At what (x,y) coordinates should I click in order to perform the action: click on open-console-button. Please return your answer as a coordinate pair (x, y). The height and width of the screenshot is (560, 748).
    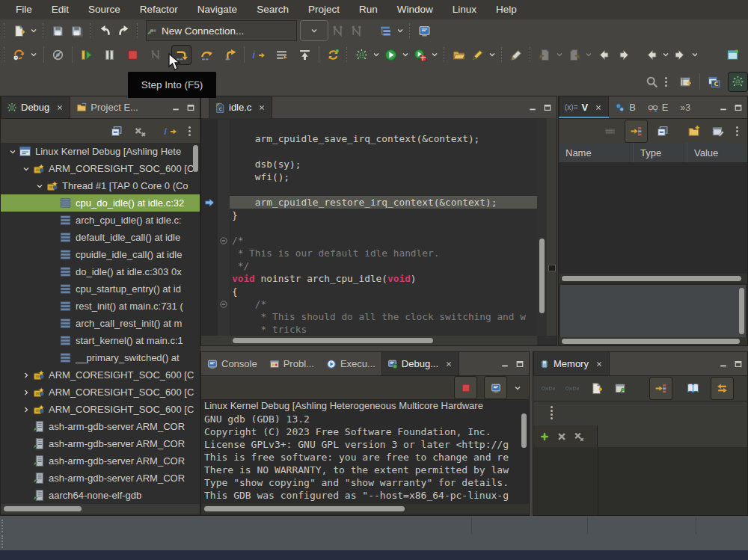
    Looking at the image, I should click on (495, 387).